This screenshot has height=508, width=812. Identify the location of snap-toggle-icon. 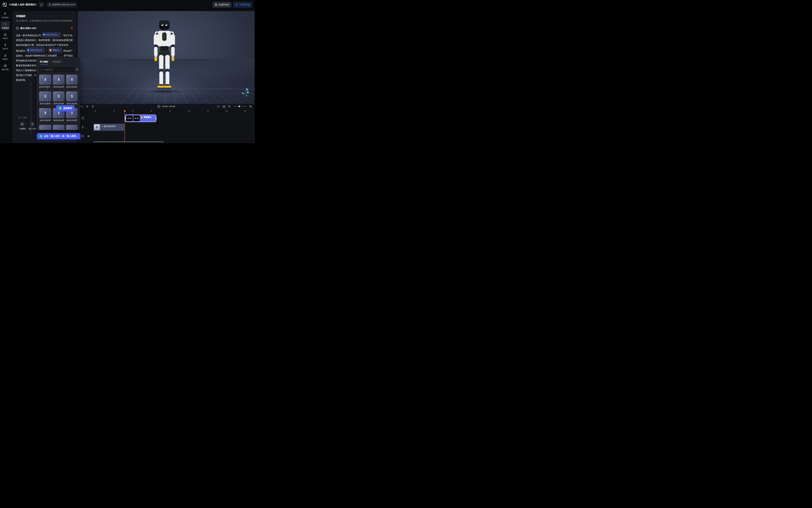
(218, 107).